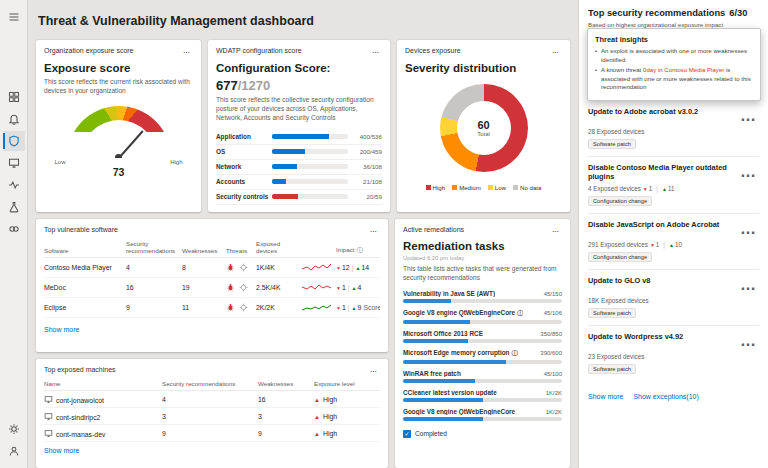 This screenshot has width=768, height=468. Describe the element at coordinates (674, 242) in the screenshot. I see `recommendation-item: Disable JavaScript on Adobe Acrobat 291 …` at that location.